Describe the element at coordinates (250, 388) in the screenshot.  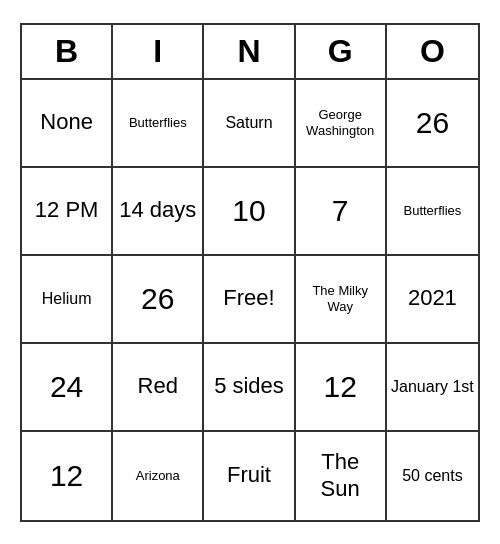
I see `bingo-cell: 5 sides` at that location.